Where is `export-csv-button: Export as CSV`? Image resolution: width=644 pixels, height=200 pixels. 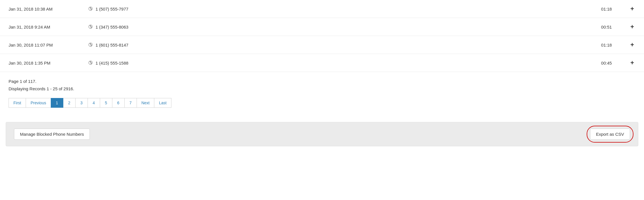 export-csv-button: Export as CSV is located at coordinates (610, 134).